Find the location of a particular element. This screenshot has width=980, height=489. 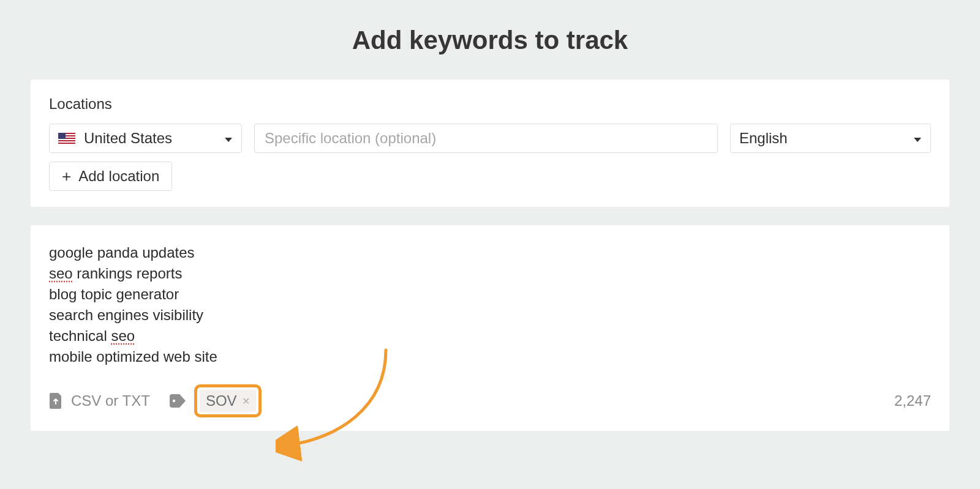

upload-icon is located at coordinates (56, 401).